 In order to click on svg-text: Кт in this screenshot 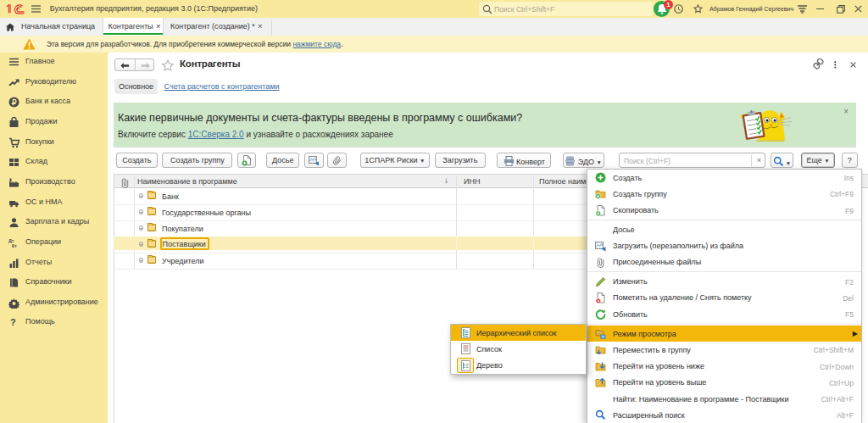, I will do `click(14, 246)`.